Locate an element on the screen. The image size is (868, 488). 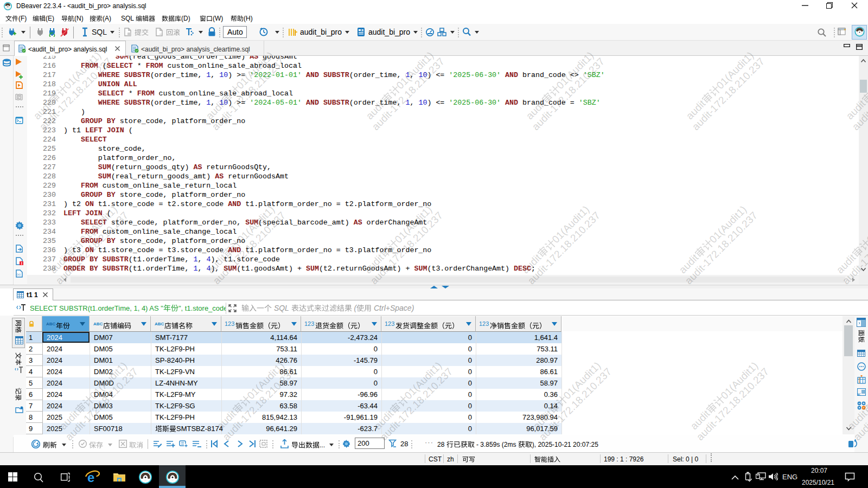
svg-text: e is located at coordinates (91, 477).